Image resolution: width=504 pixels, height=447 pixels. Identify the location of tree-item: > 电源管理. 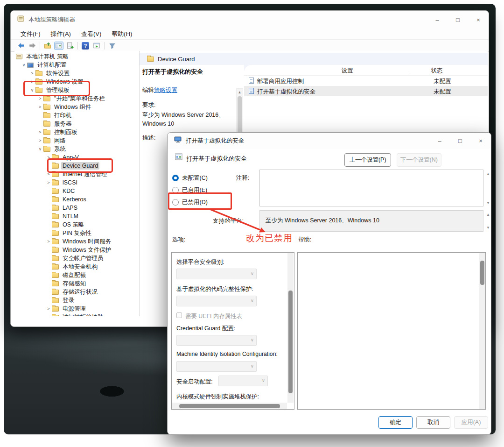
(77, 309).